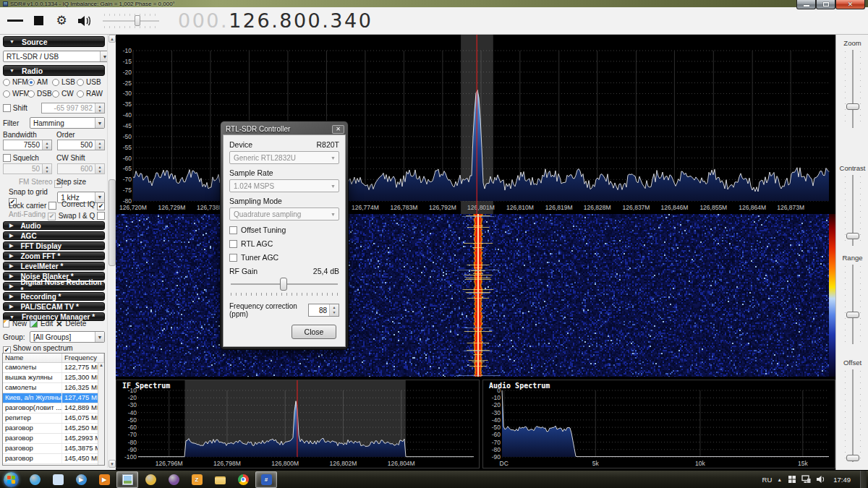 The width and height of the screenshot is (868, 488). Describe the element at coordinates (852, 205) in the screenshot. I see `contrast-slider: Contrast` at that location.